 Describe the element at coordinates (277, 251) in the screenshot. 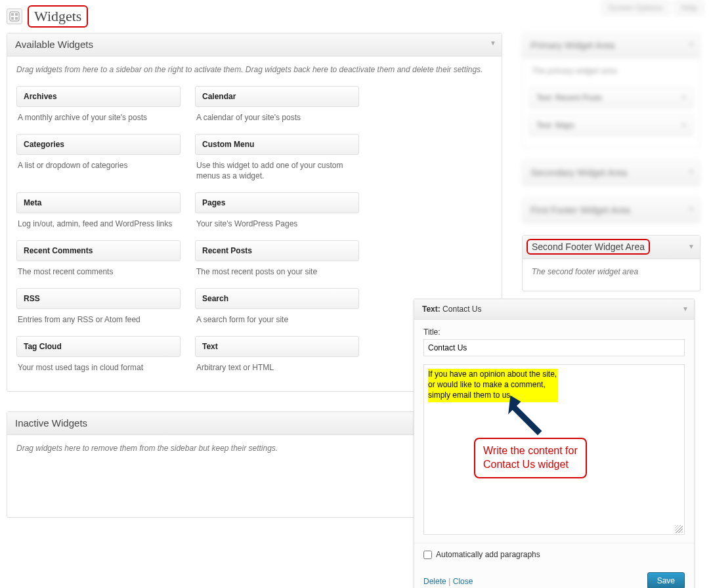

I see `available-widget-handle: Recent Posts` at that location.